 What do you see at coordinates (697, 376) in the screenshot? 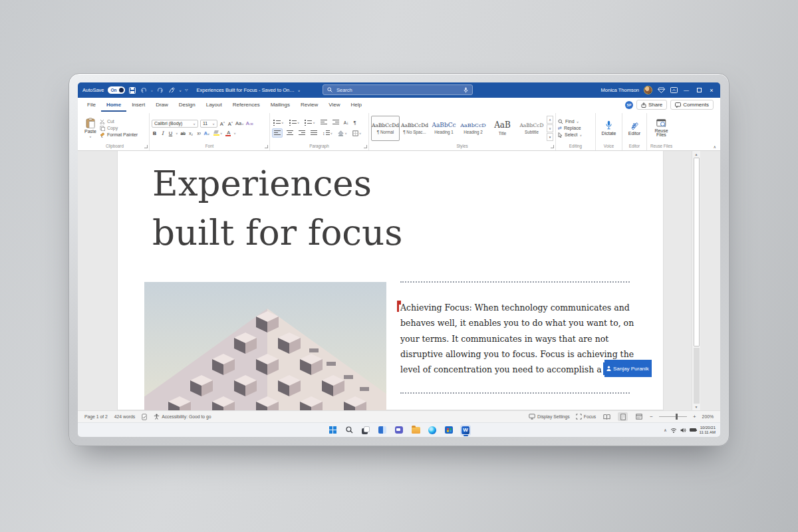
I see `scrollbar-track` at bounding box center [697, 376].